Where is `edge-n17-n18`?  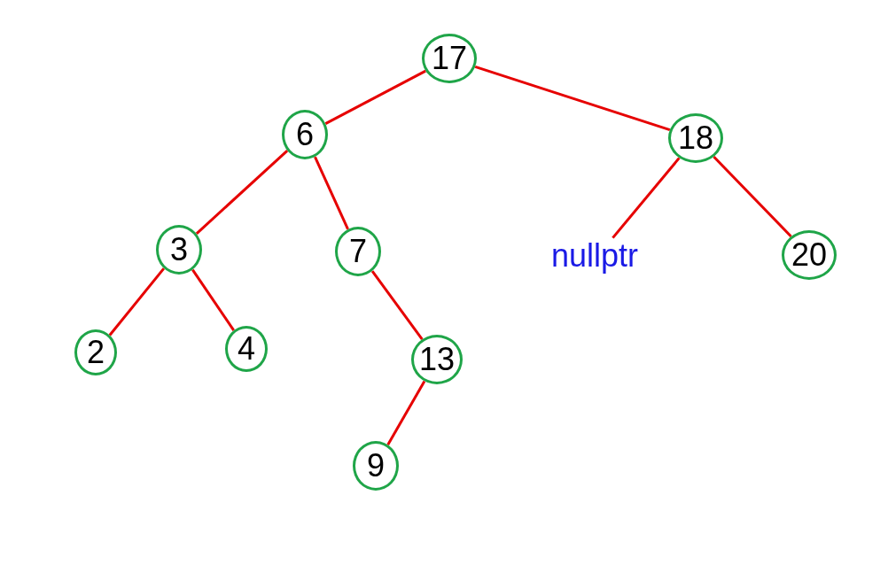
edge-n17-n18 is located at coordinates (573, 97).